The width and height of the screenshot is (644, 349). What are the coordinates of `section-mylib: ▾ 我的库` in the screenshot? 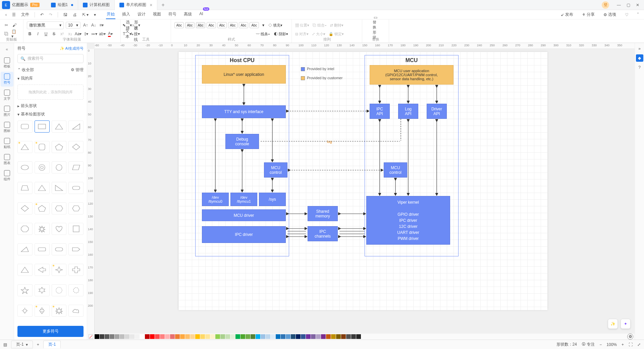 It's located at (50, 79).